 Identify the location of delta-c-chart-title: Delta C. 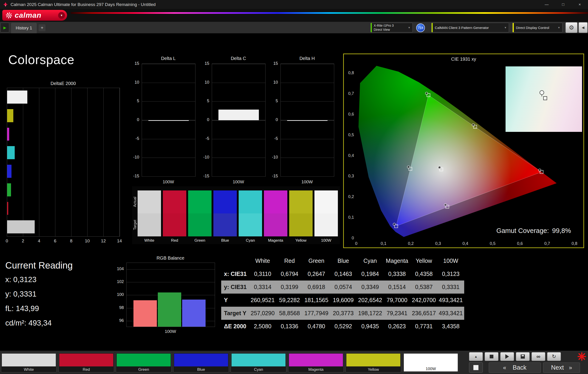
(238, 59).